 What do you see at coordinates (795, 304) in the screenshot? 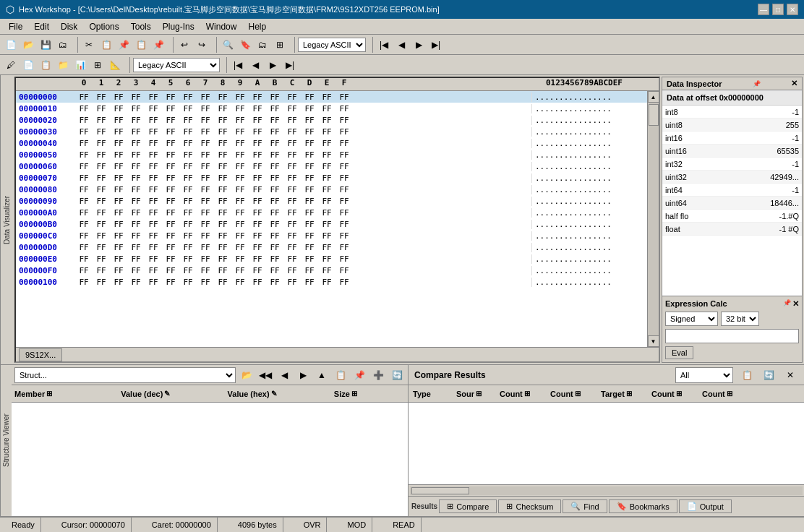
I see `expr-close-icon: ✕` at bounding box center [795, 304].